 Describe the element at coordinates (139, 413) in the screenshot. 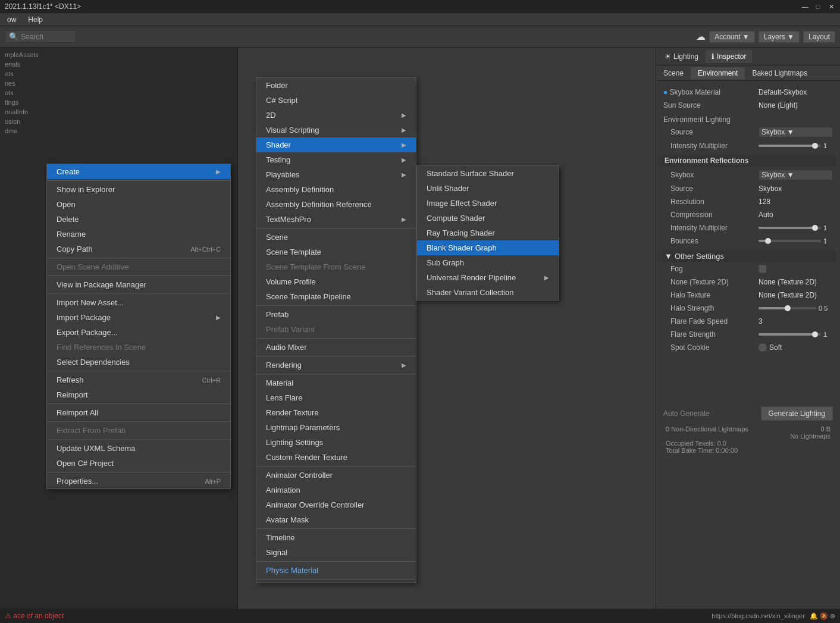

I see `reimport-all-item: Reimport All` at that location.